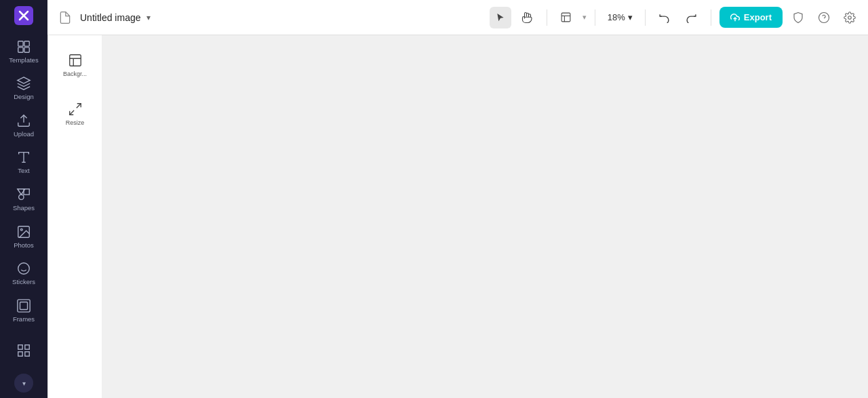  I want to click on right-panel-resize: Resize, so click(75, 114).